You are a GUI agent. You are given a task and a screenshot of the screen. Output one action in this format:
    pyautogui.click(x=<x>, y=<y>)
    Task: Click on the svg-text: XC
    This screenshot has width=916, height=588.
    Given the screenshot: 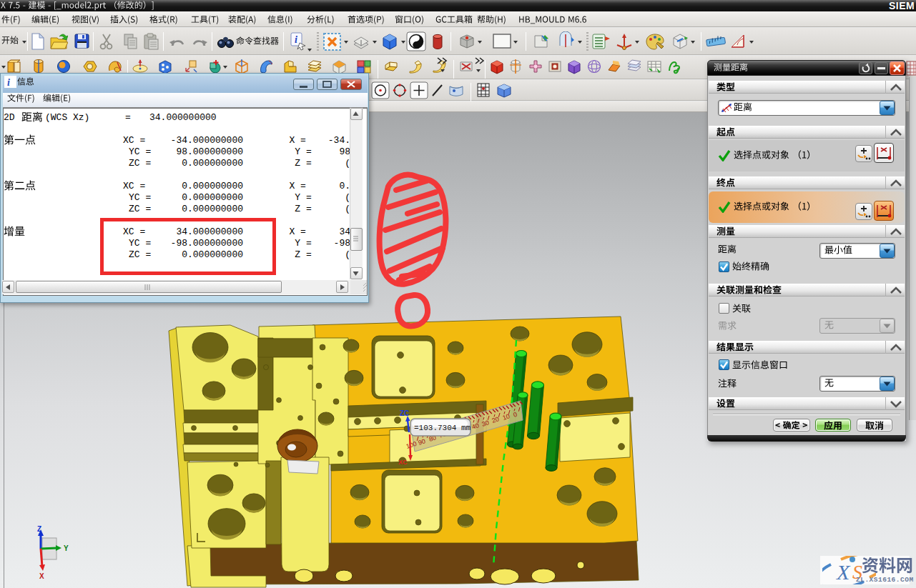 What is the action you would take?
    pyautogui.click(x=403, y=462)
    